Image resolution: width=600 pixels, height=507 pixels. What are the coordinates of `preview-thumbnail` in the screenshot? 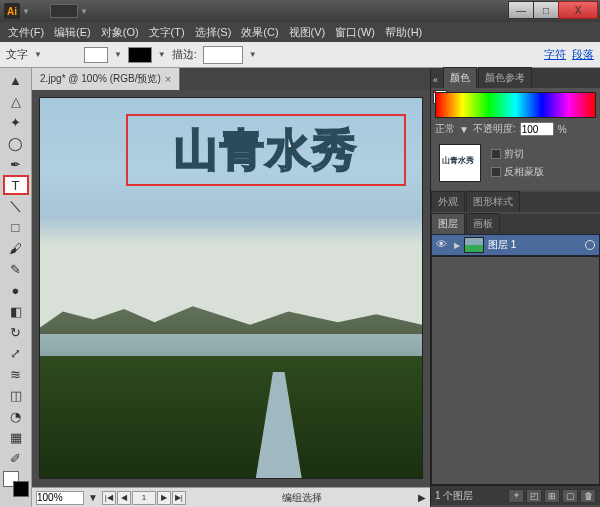 It's located at (460, 163).